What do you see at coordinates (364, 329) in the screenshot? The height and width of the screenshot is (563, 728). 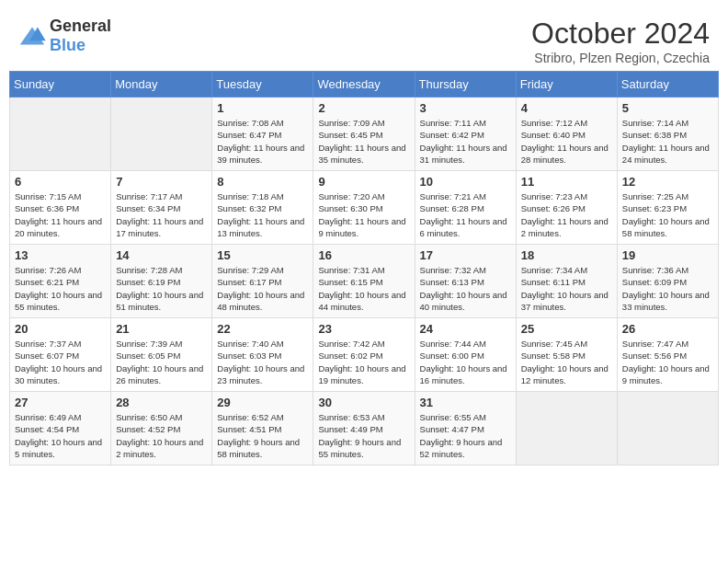 I see `day-number: 23` at bounding box center [364, 329].